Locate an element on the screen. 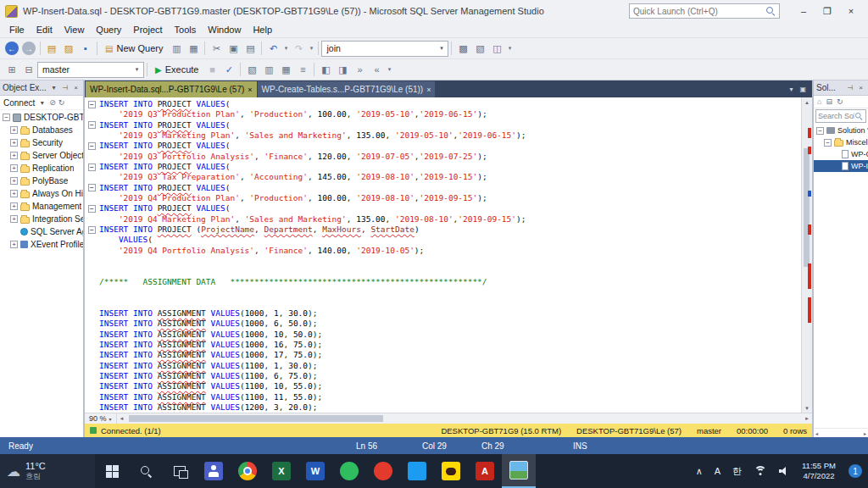  quick-launch-box is located at coordinates (704, 11).